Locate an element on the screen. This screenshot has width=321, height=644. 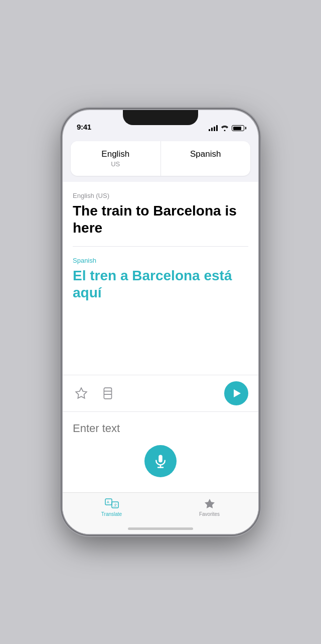
microphone-icon is located at coordinates (160, 461).